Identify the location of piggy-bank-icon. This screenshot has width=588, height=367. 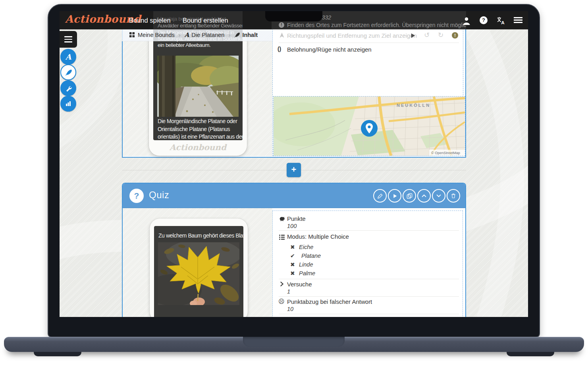
(282, 219).